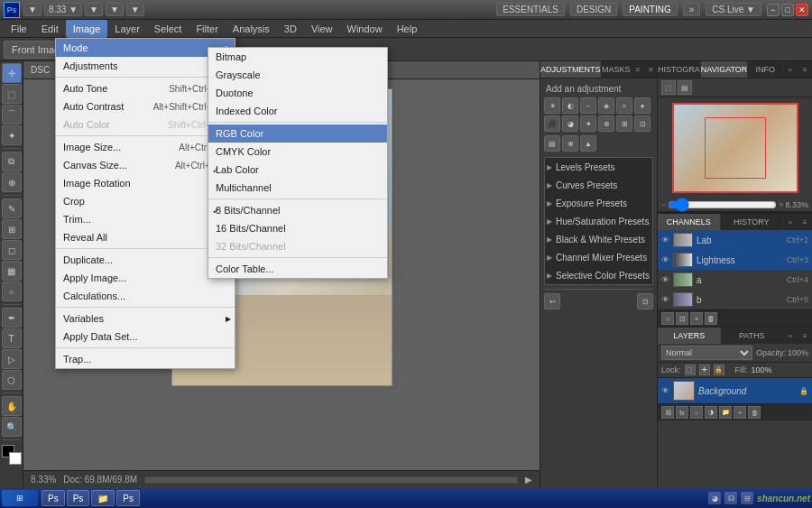 This screenshot has height=508, width=812. What do you see at coordinates (679, 69) in the screenshot?
I see `tab-histogram: HISTOGRA` at bounding box center [679, 69].